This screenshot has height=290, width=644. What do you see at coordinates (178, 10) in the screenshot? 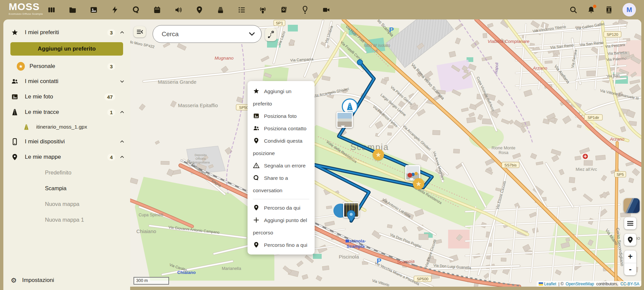
I see `audio-icon-button` at bounding box center [178, 10].